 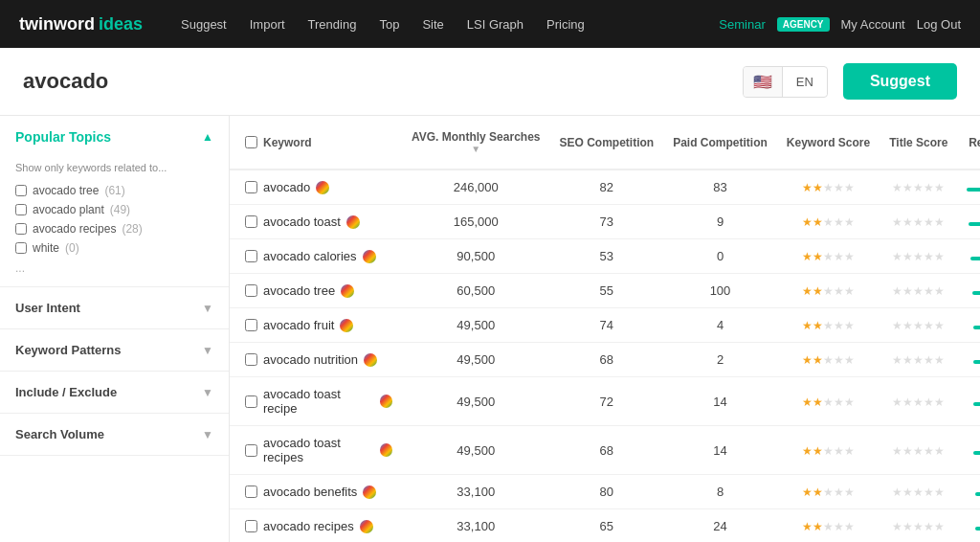 What do you see at coordinates (785, 82) in the screenshot?
I see `language-selector: 🇺🇸 EN` at bounding box center [785, 82].